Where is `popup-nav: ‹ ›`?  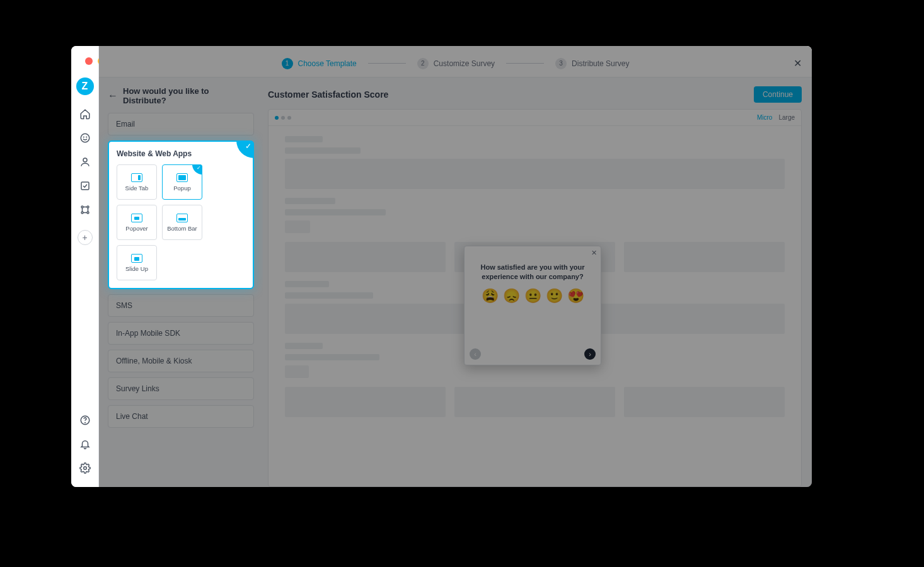
popup-nav: ‹ › is located at coordinates (533, 355).